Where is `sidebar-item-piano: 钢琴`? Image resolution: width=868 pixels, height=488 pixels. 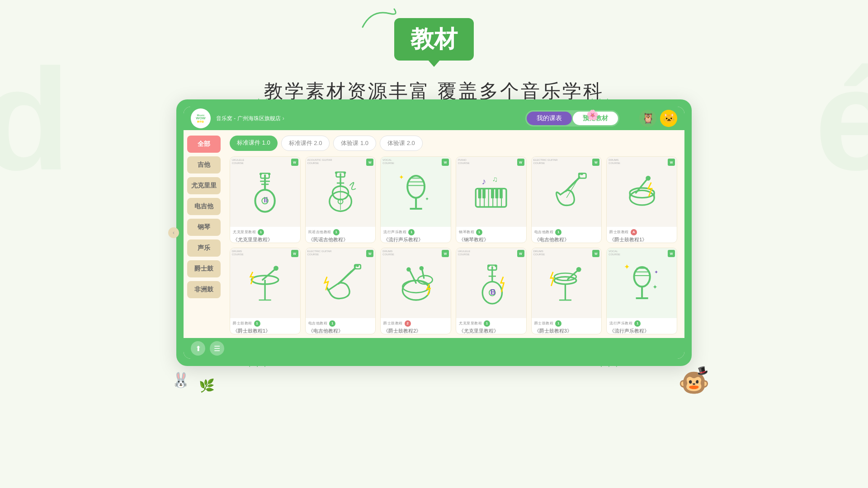 sidebar-item-piano: 钢琴 is located at coordinates (204, 227).